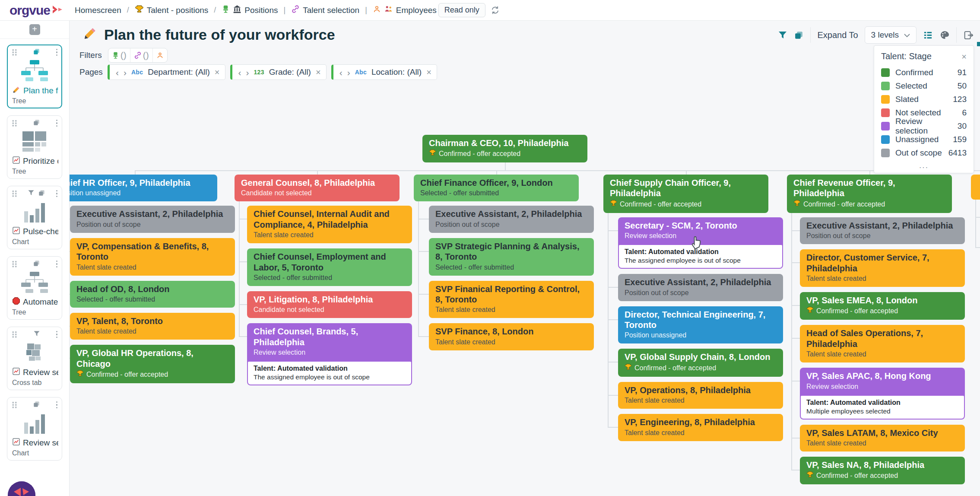  I want to click on org-node: Head of OD, 8, LondonSelected - offer su…, so click(152, 294).